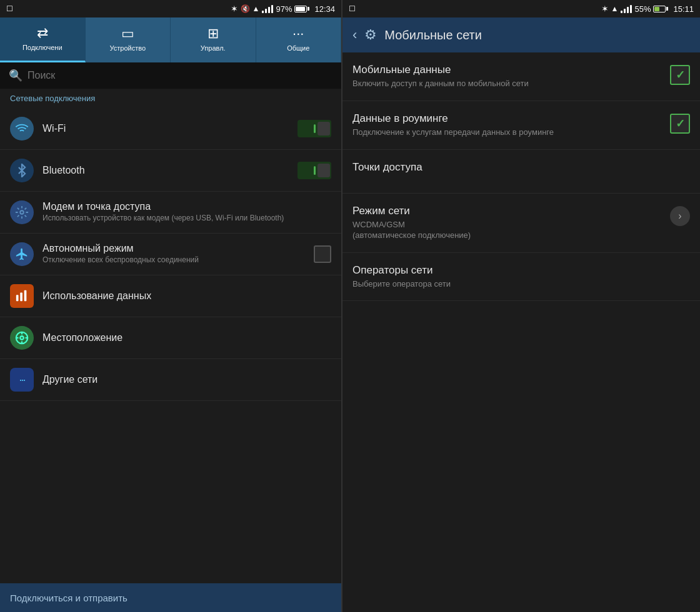 The width and height of the screenshot is (700, 612). What do you see at coordinates (661, 9) in the screenshot?
I see `battery-right` at bounding box center [661, 9].